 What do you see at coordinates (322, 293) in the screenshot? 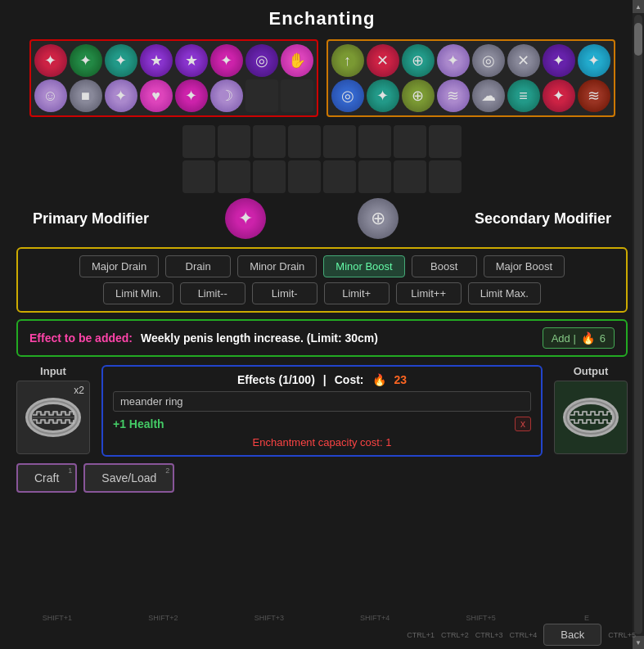
I see `boost-drain-row-2: Limit Min. Limit-- Limit- Limit+ Limit++…` at bounding box center [322, 293].